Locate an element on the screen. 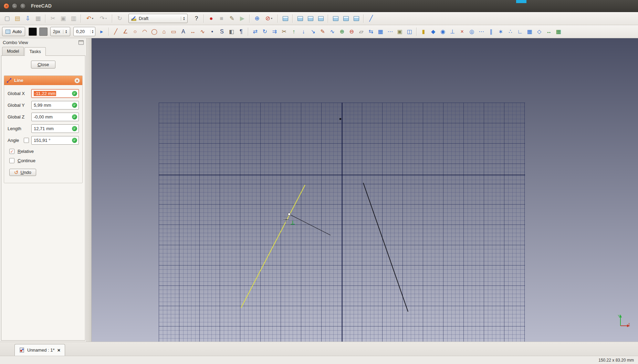 This screenshot has height=364, width=638. copy-icon: ▣▾ is located at coordinates (63, 19).